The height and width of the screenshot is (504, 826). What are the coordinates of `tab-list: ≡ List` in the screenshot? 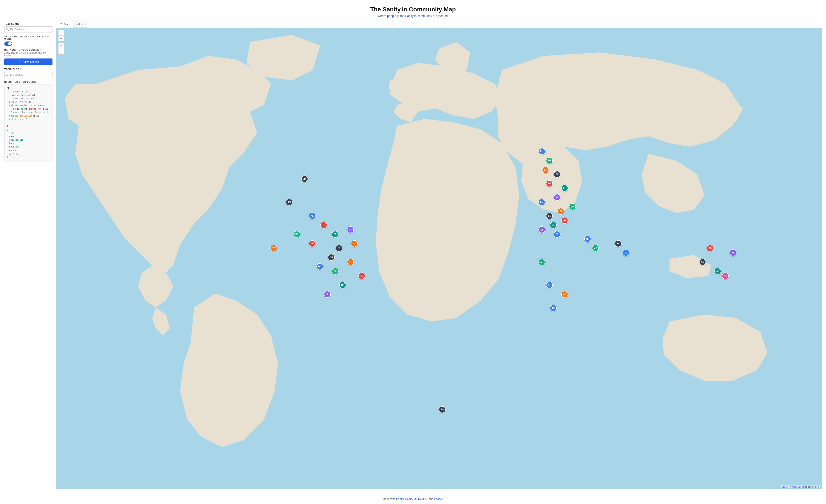 It's located at (80, 24).